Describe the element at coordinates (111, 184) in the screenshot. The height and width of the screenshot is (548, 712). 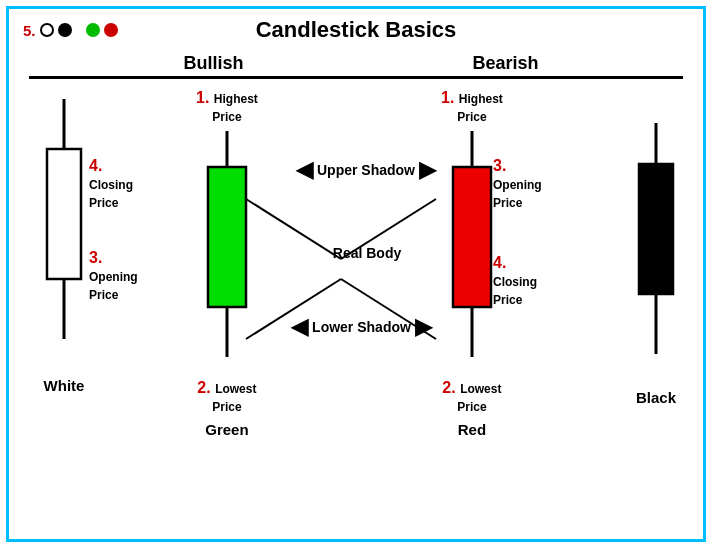
I see `white-closing-label: 4. ClosingPrice` at that location.